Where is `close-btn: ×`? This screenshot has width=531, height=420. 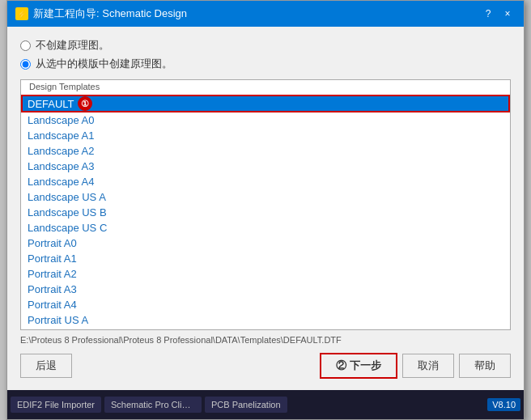 close-btn: × is located at coordinates (508, 14).